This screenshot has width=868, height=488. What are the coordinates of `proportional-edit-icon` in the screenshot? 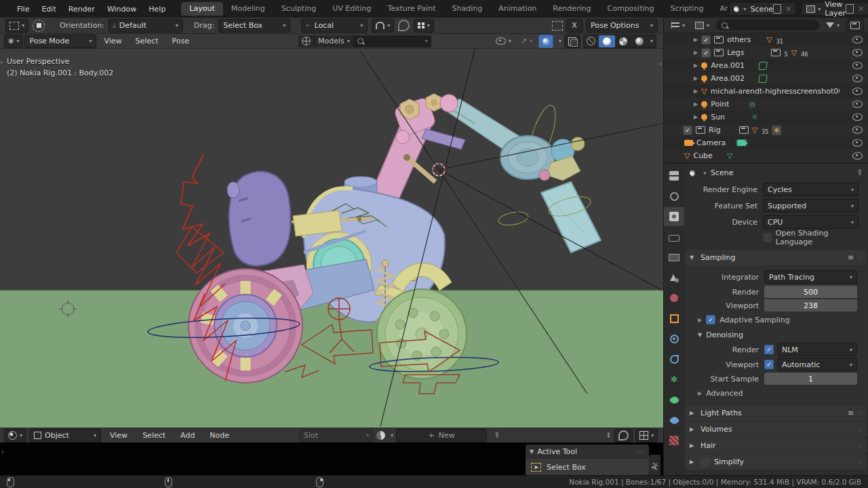 It's located at (404, 26).